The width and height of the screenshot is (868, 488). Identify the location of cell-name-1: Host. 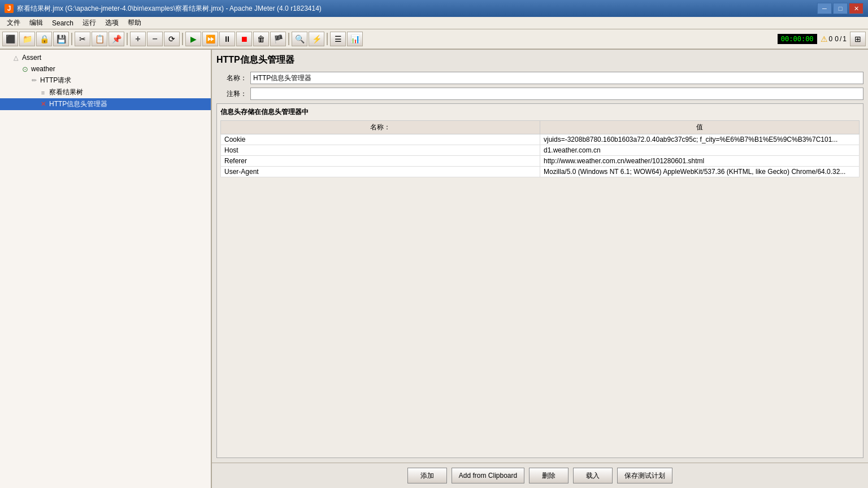
(381, 150).